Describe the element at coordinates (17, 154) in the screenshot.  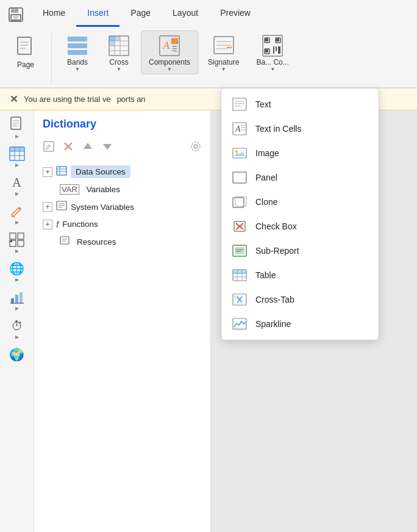
I see `side-table-icon` at that location.